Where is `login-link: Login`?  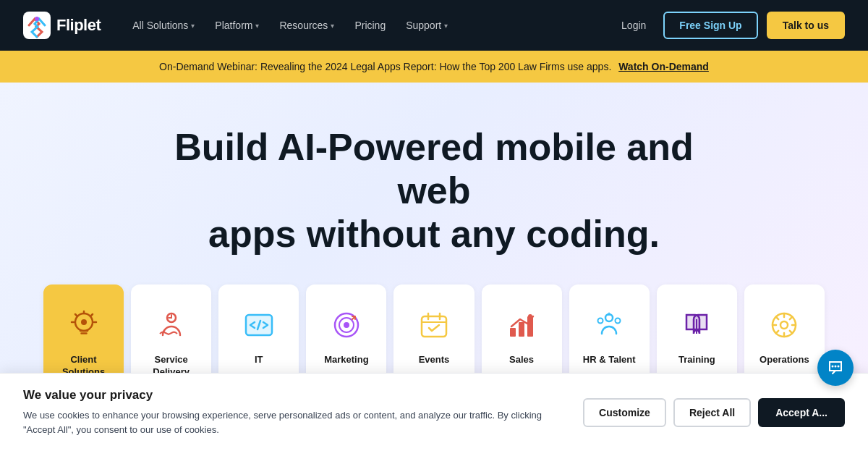 login-link: Login is located at coordinates (634, 25).